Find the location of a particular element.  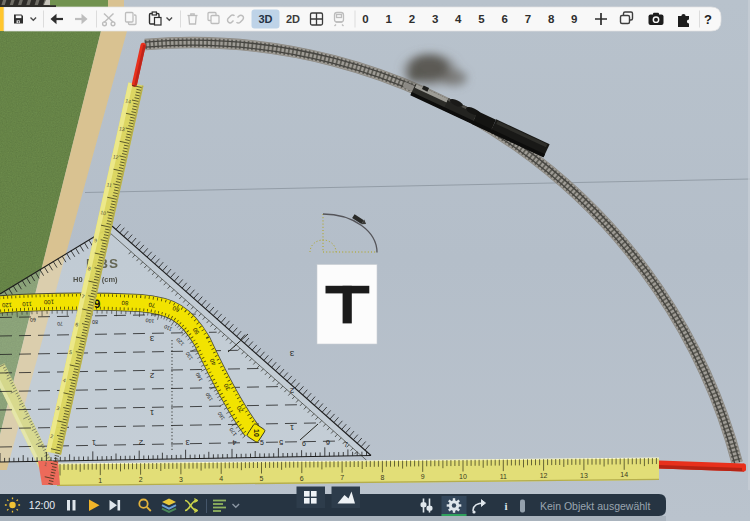

svg-text: 70 is located at coordinates (60, 324).